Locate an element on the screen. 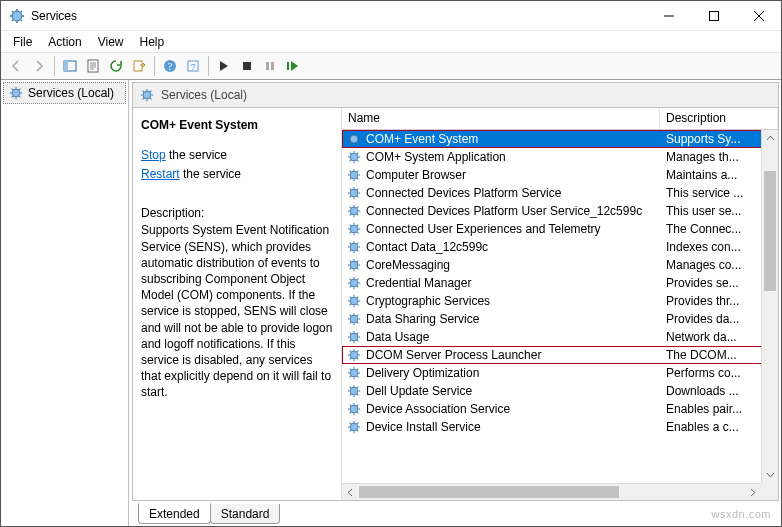 The width and height of the screenshot is (782, 527). service-row: Delivery OptimizationPerforms co... is located at coordinates (560, 373).